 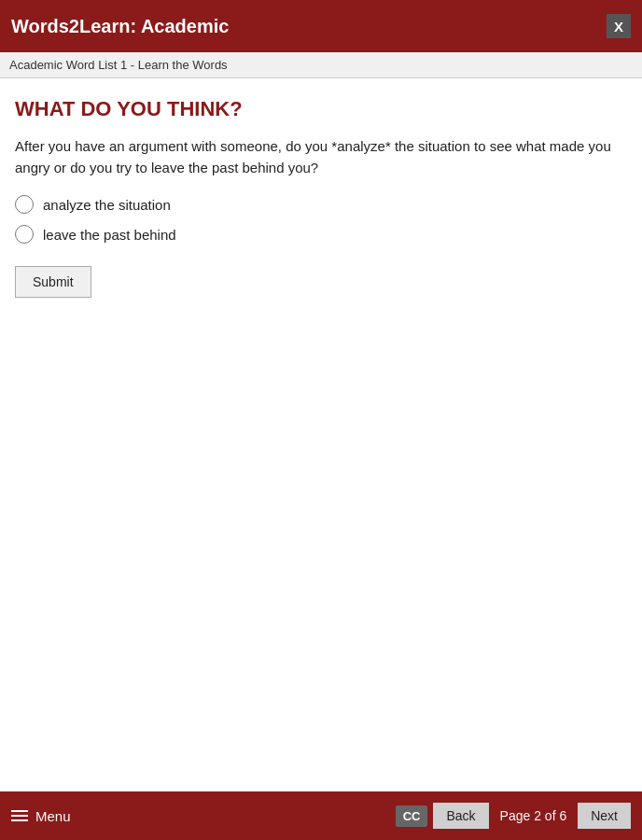 I want to click on question-text: After you have an argument with someone,…, so click(x=321, y=157).